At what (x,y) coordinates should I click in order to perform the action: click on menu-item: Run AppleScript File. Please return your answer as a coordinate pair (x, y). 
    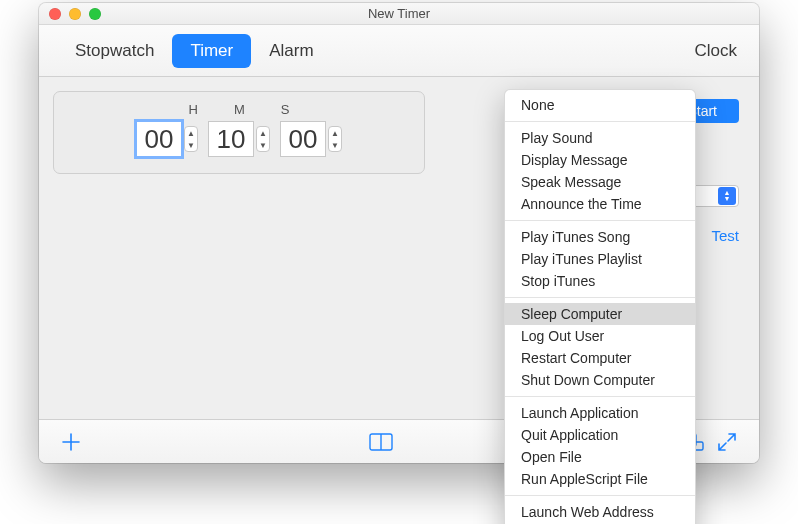
    Looking at the image, I should click on (600, 479).